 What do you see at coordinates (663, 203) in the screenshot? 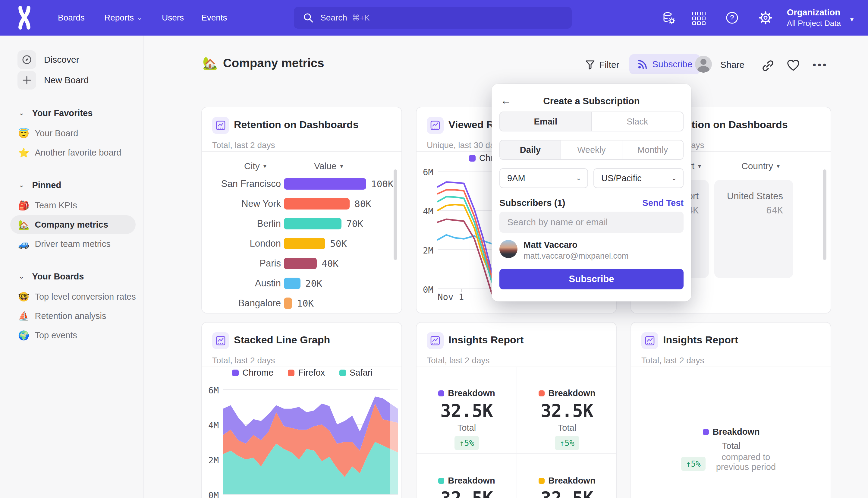
I see `send-test-link: Send Test` at bounding box center [663, 203].